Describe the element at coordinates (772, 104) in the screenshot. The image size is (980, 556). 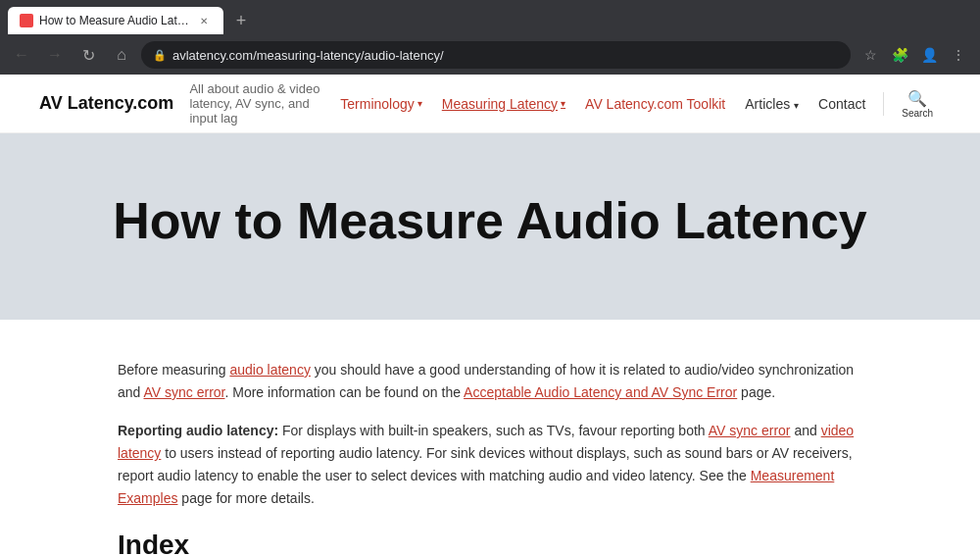
I see `nav-articles: Articles ▾` at that location.